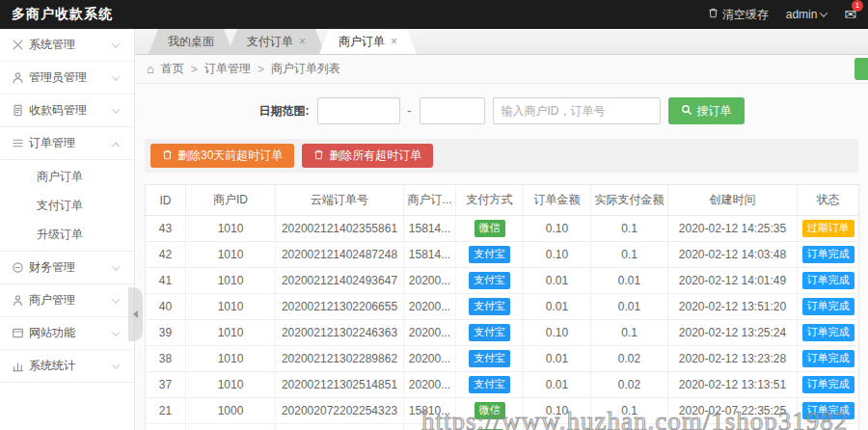 The image size is (868, 430). I want to click on cell-status, so click(828, 427).